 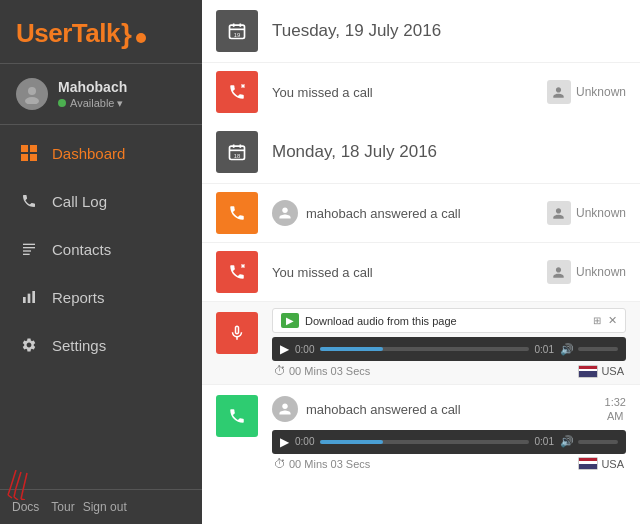 What do you see at coordinates (141, 38) in the screenshot?
I see `logo-bubble` at bounding box center [141, 38].